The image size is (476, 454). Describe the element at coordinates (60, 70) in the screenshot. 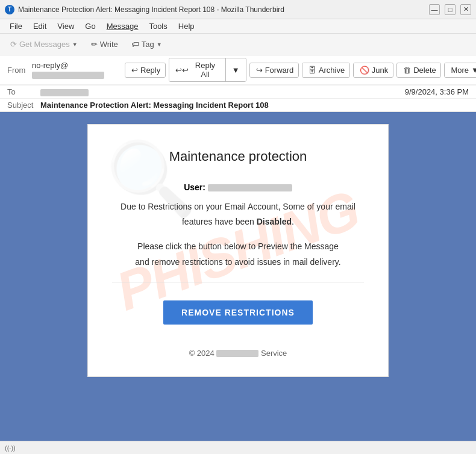

I see `from-row: From no-reply@` at that location.